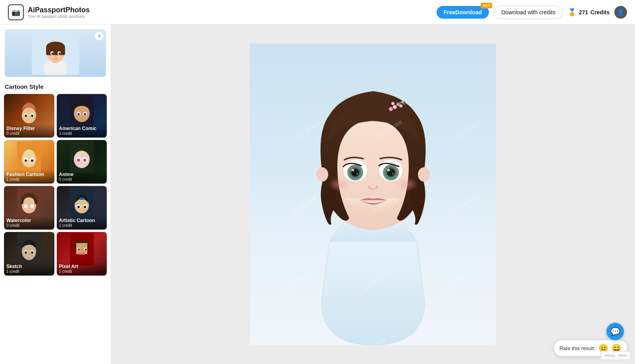 This screenshot has width=635, height=364. What do you see at coordinates (56, 53) in the screenshot?
I see `uploaded-photo-container: ×` at bounding box center [56, 53].